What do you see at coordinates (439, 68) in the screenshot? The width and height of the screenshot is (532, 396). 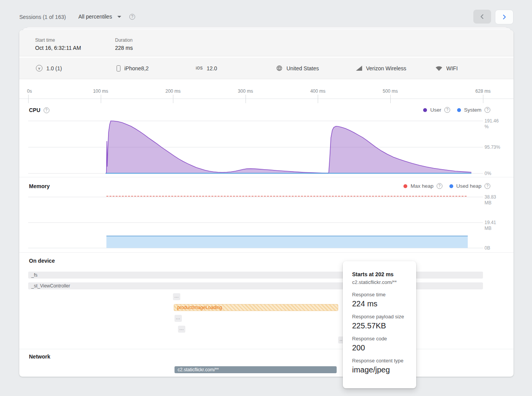 I see `wifi-icon` at bounding box center [439, 68].